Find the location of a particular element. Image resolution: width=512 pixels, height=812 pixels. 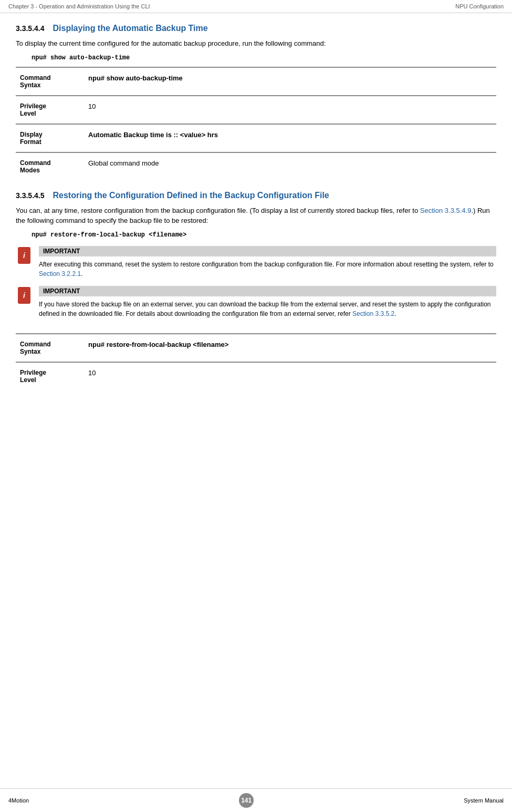

section-3354-intro: To display the current time configured f… is located at coordinates (256, 44).